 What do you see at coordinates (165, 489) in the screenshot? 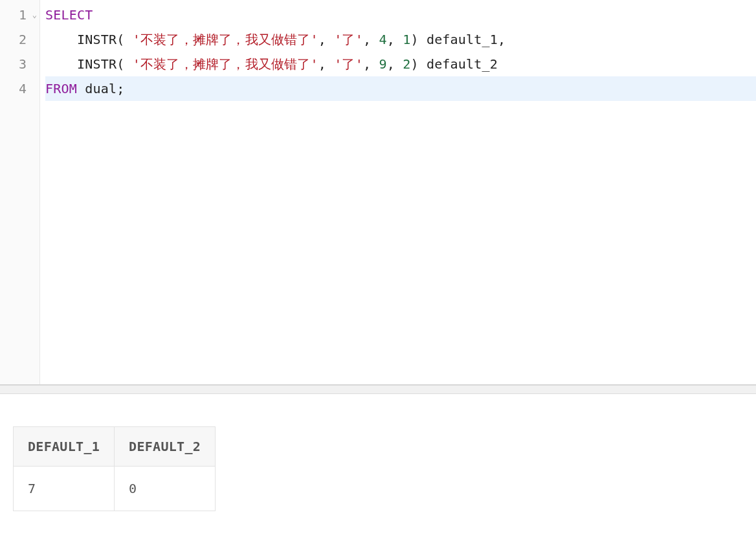
I see `table-cell: 0` at bounding box center [165, 489].